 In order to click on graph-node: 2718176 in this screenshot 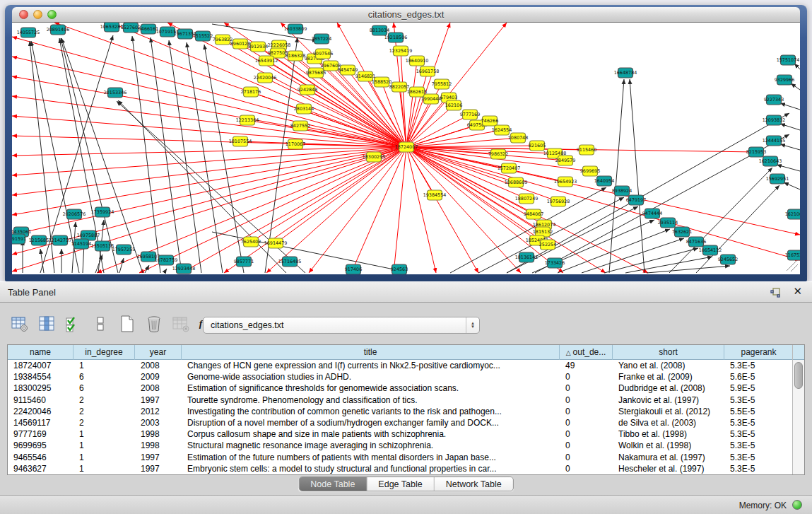, I will do `click(251, 92)`.